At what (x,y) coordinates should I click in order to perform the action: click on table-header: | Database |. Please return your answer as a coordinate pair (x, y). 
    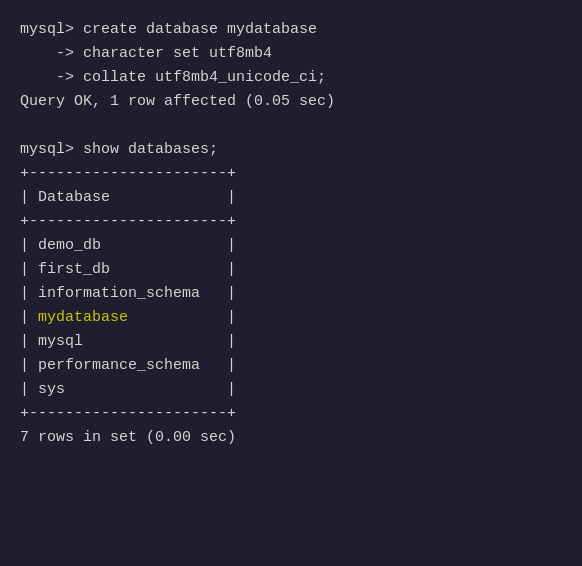
    Looking at the image, I should click on (291, 198).